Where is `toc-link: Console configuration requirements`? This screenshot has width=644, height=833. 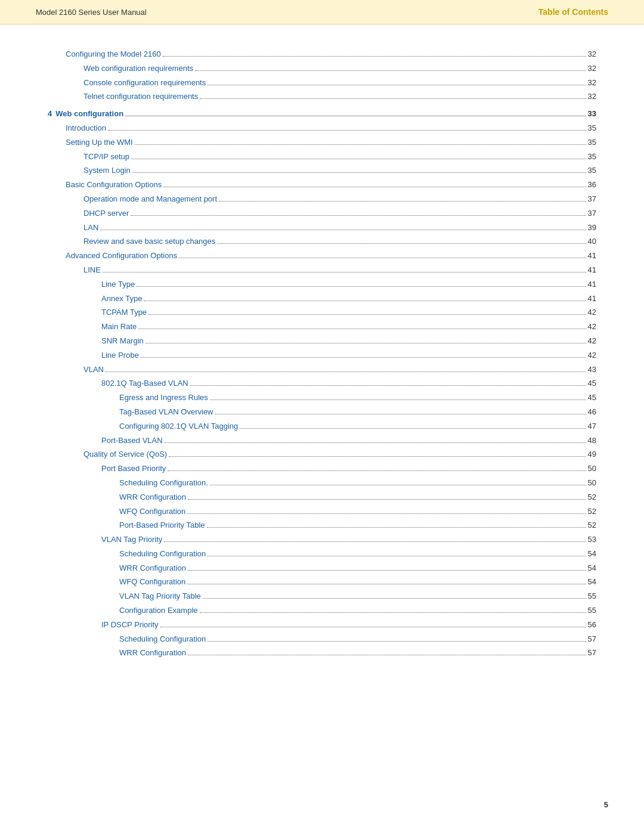
toc-link: Console configuration requirements is located at coordinates (144, 83).